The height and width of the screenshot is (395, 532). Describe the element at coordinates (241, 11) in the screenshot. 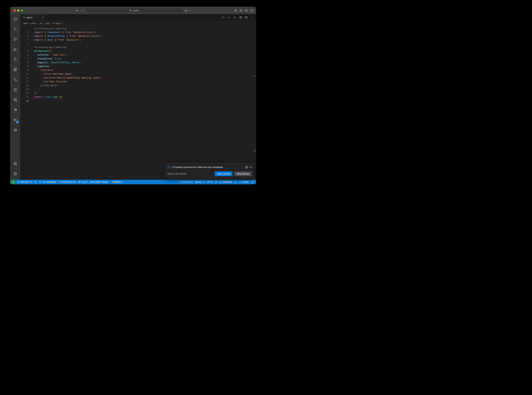

I see `toggle-primary-sidebar-icon` at that location.